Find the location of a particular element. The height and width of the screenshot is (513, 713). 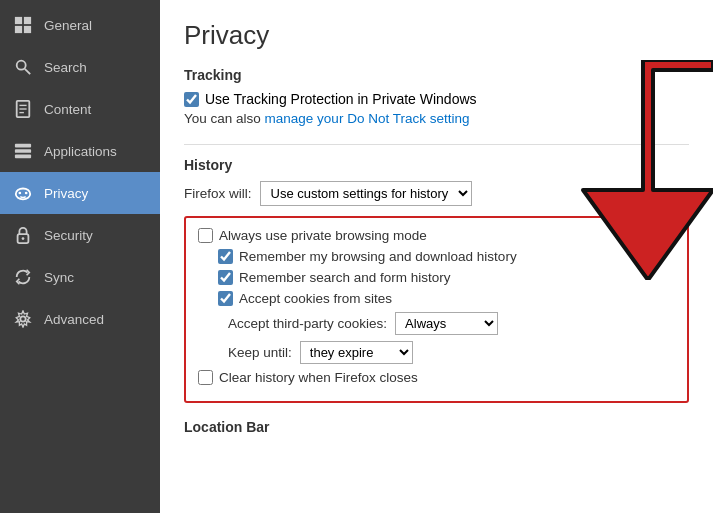

tracking-checkbox is located at coordinates (192, 100).